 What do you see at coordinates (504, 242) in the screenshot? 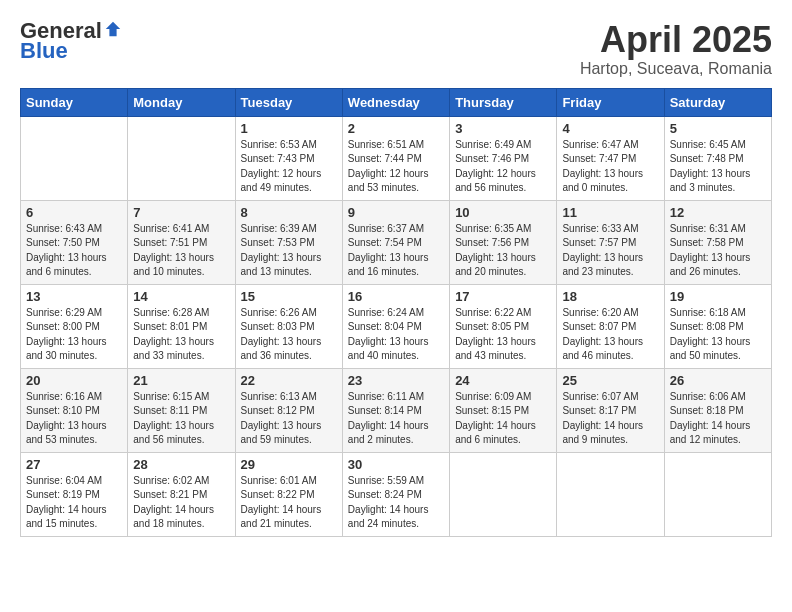
I see `calendar-cell: 10Sunrise: 6:35 AM Sunset: 7:56 PM Dayli…` at bounding box center [504, 242].